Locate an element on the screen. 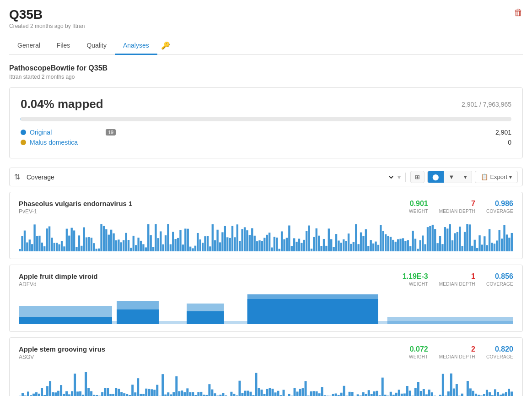 The image size is (532, 396). tab-key-icon: 🔑 is located at coordinates (166, 46).